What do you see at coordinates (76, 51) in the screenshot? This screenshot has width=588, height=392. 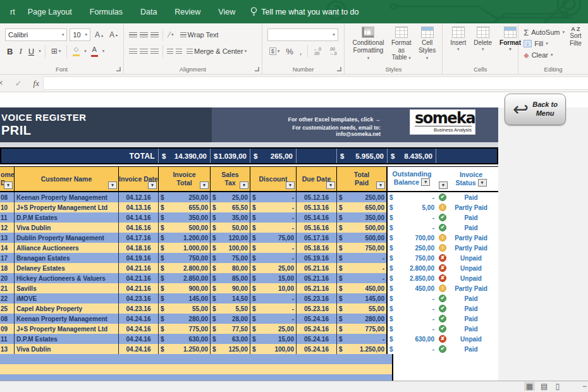 I see `fill-color-button: ◇` at bounding box center [76, 51].